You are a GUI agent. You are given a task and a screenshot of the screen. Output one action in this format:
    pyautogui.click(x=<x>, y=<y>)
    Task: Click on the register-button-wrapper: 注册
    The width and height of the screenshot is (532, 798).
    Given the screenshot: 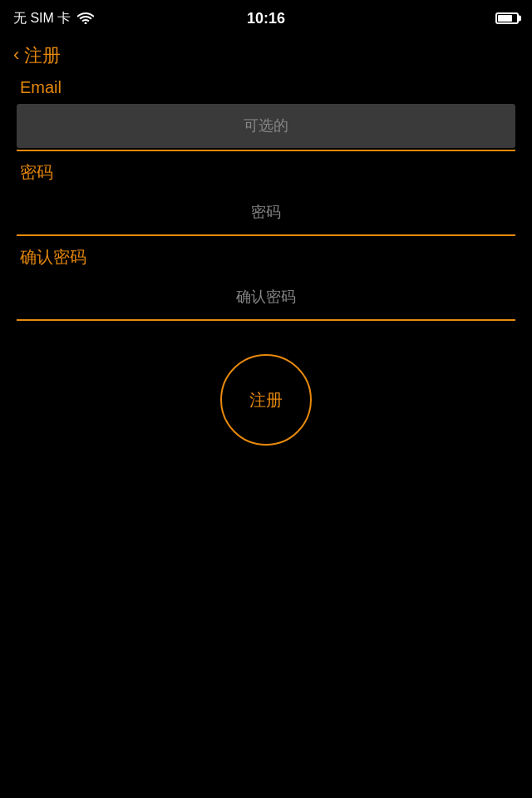 What is the action you would take?
    pyautogui.click(x=266, y=400)
    